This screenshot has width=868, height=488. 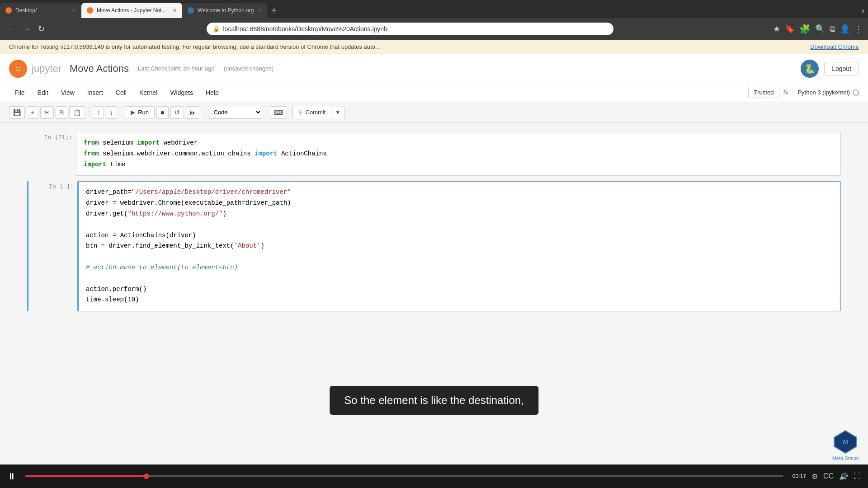 I want to click on run-label: Run, so click(x=143, y=112).